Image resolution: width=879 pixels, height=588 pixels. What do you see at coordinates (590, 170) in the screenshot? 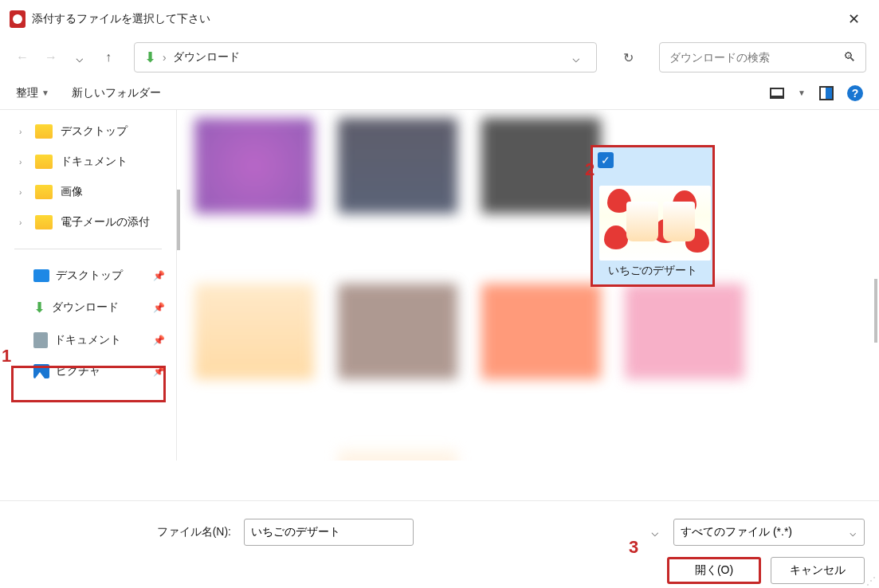
I see `annotation-number: 2` at bounding box center [590, 170].